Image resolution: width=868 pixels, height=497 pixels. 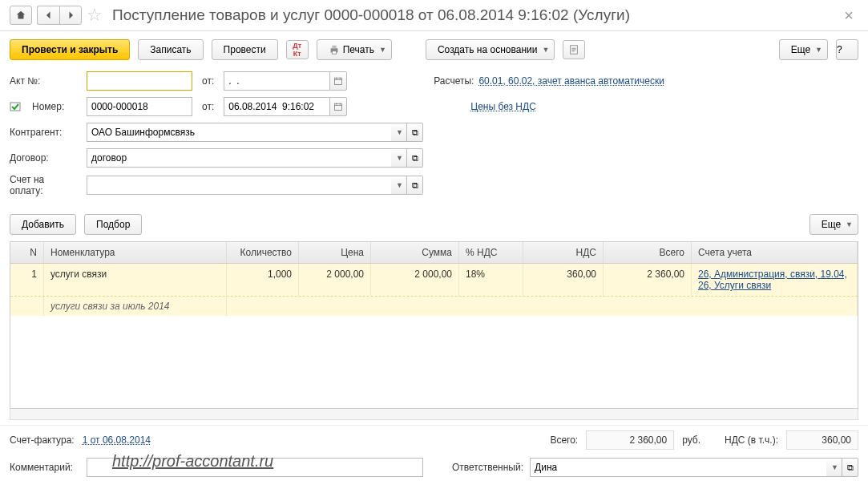 What do you see at coordinates (21, 15) in the screenshot?
I see `home-icon` at bounding box center [21, 15].